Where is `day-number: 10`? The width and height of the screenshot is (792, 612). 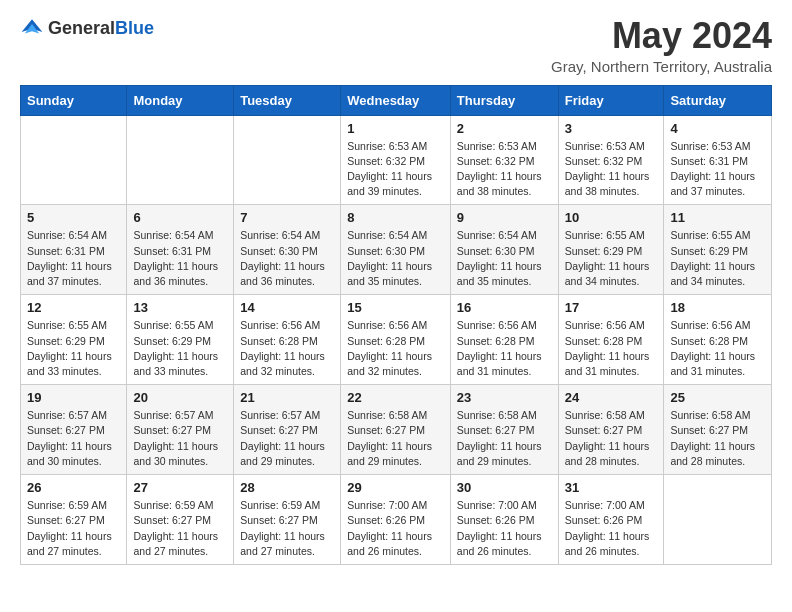 day-number: 10 is located at coordinates (612, 218).